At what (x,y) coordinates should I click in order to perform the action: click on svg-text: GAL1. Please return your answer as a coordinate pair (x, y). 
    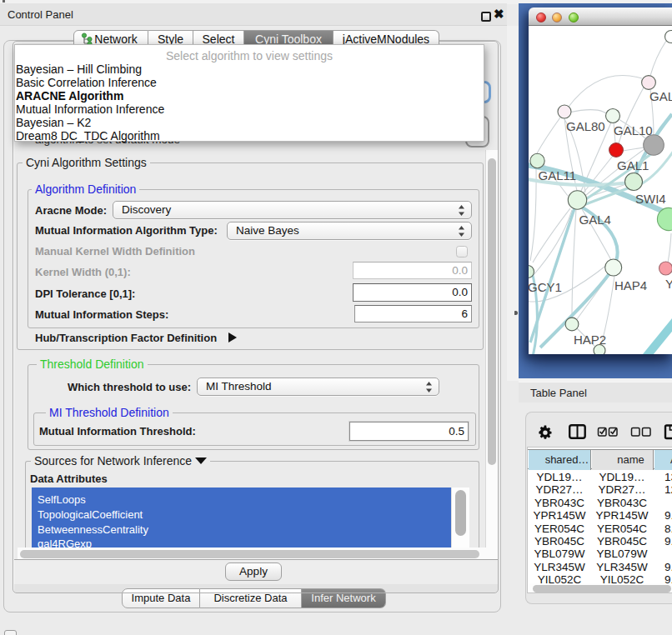
    Looking at the image, I should click on (633, 165).